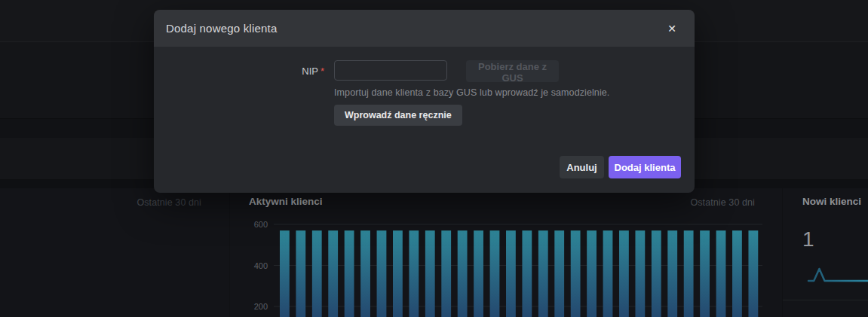 Image resolution: width=868 pixels, height=317 pixels. Describe the element at coordinates (808, 239) in the screenshot. I see `new-clients-value: 1` at that location.